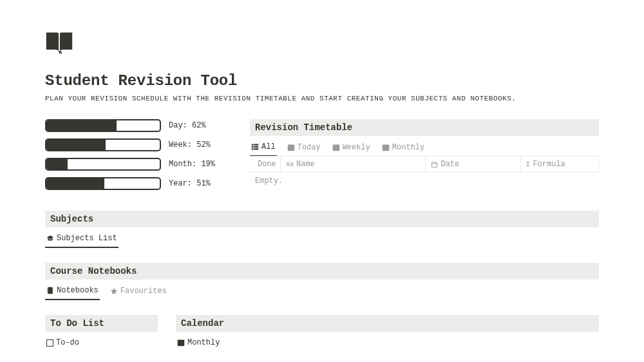  What do you see at coordinates (114, 291) in the screenshot?
I see `star-icon` at bounding box center [114, 291].